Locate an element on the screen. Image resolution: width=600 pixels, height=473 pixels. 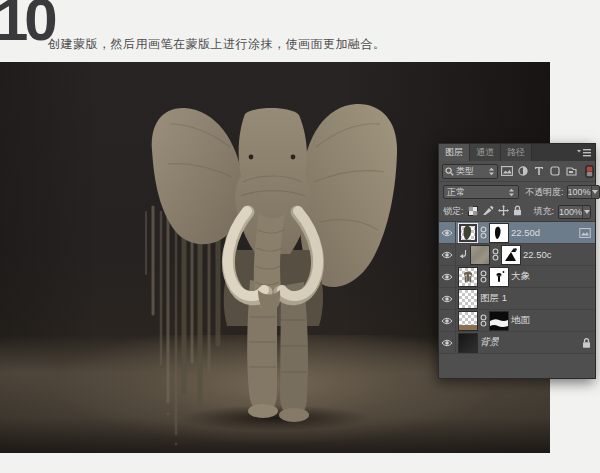
panel-menu-icon is located at coordinates (584, 152).